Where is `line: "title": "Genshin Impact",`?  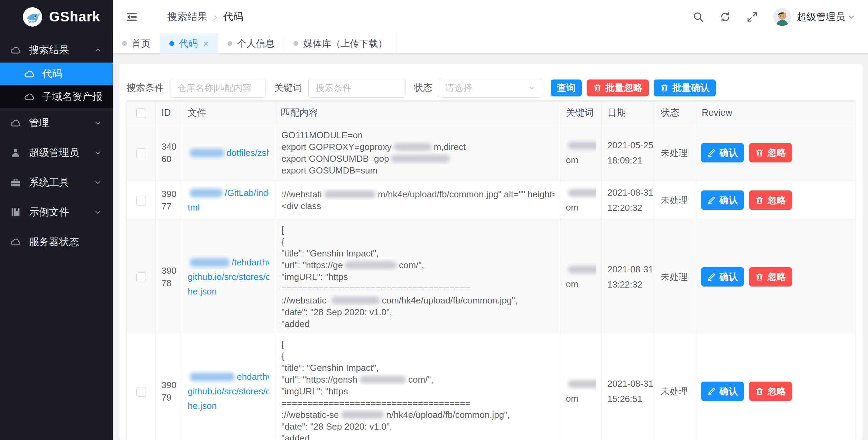
line: "title": "Genshin Impact", is located at coordinates (418, 368).